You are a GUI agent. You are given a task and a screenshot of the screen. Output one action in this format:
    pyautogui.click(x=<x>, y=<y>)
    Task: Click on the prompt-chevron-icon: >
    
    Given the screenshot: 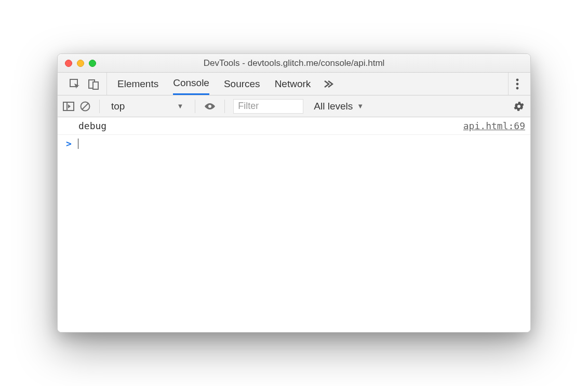 What is the action you would take?
    pyautogui.click(x=69, y=143)
    